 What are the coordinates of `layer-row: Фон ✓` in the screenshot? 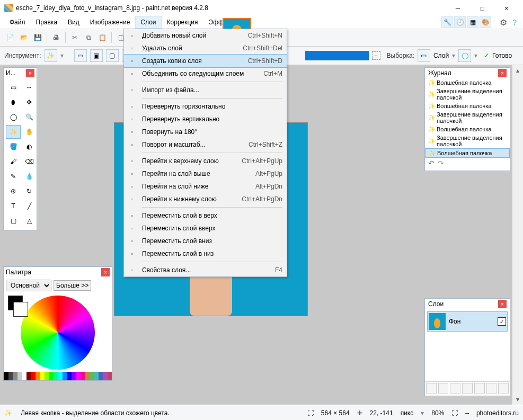 It's located at (467, 321).